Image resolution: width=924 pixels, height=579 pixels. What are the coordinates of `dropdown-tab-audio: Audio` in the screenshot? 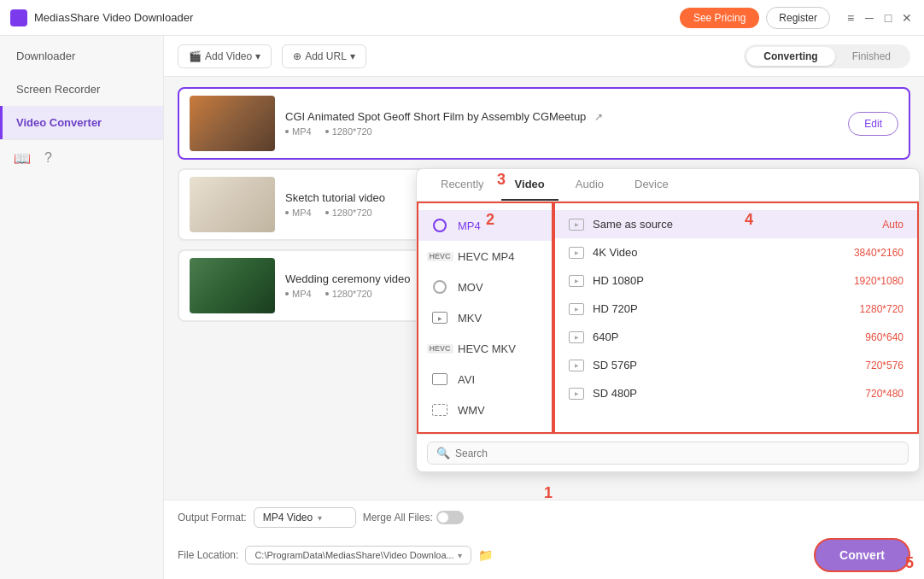 It's located at (589, 184).